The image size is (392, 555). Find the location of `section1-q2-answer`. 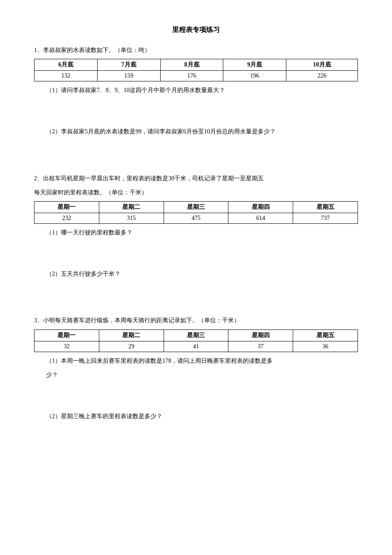

section1-q2-answer is located at coordinates (196, 152).